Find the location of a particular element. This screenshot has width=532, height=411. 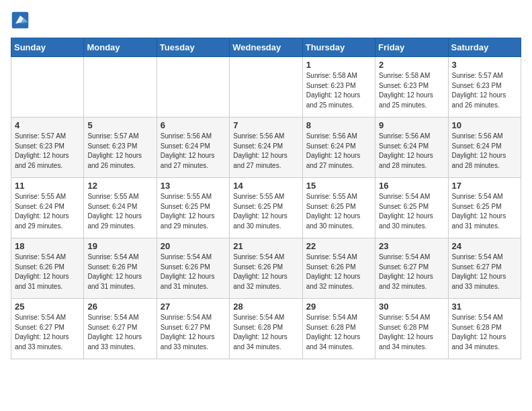

day-number: 2 is located at coordinates (411, 64).